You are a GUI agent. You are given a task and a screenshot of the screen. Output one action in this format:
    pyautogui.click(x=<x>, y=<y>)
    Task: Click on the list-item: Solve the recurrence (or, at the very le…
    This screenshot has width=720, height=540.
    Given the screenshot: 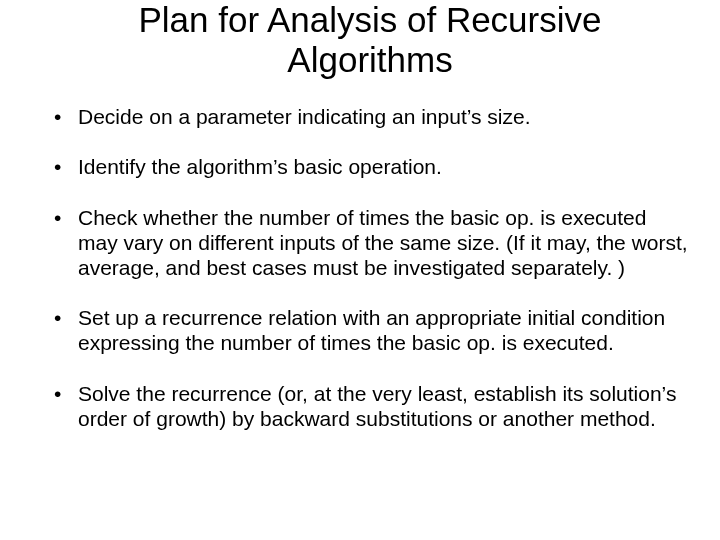 What is the action you would take?
    pyautogui.click(x=370, y=407)
    